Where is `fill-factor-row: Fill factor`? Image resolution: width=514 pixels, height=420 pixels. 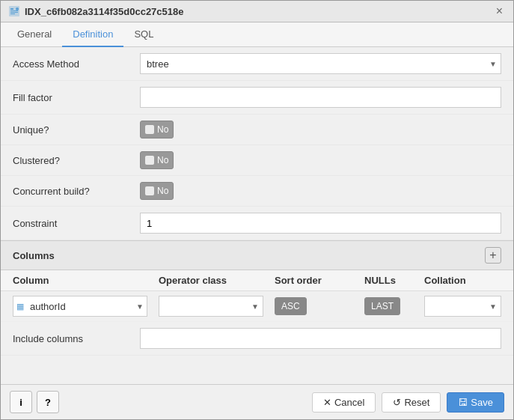 fill-factor-row: Fill factor is located at coordinates (257, 97).